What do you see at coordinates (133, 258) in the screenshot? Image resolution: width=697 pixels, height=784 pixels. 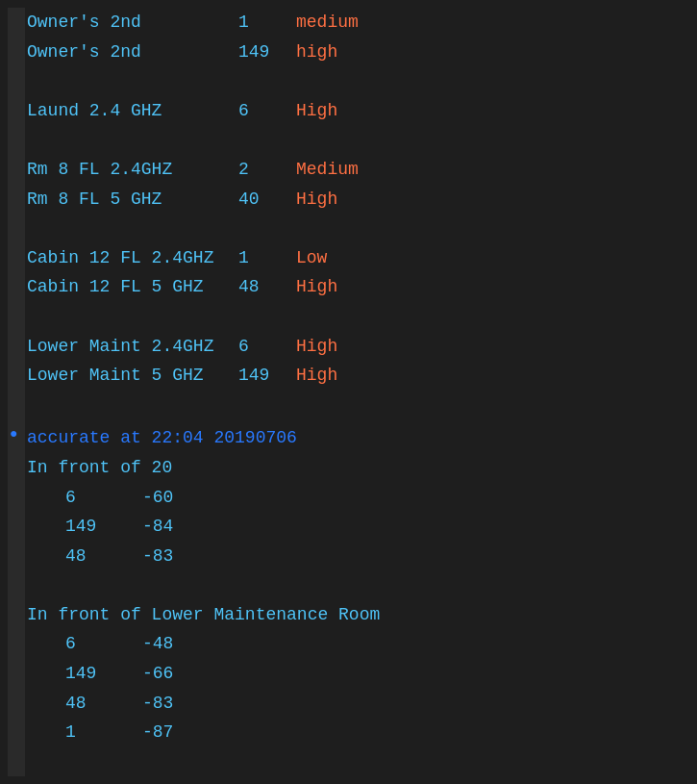 I see `network-name: Cabin 12 FL 2.4GHZ` at bounding box center [133, 258].